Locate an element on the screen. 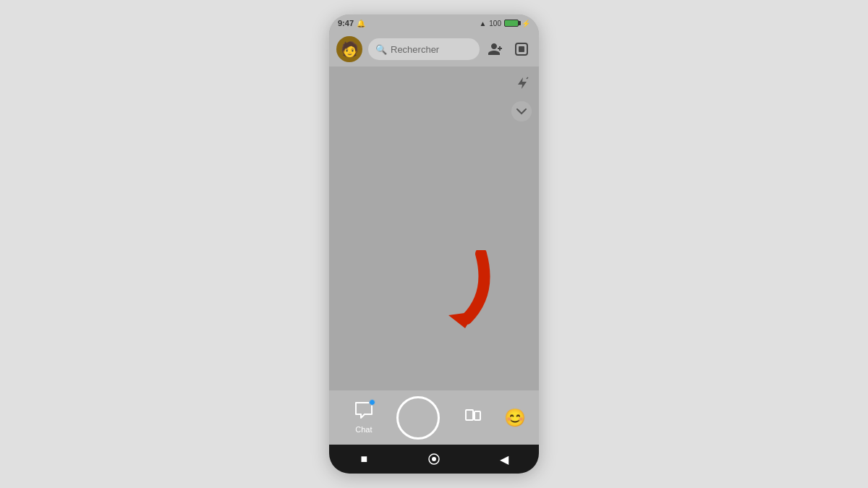 The image size is (868, 488). alarm-icon: 🔔 is located at coordinates (361, 23).